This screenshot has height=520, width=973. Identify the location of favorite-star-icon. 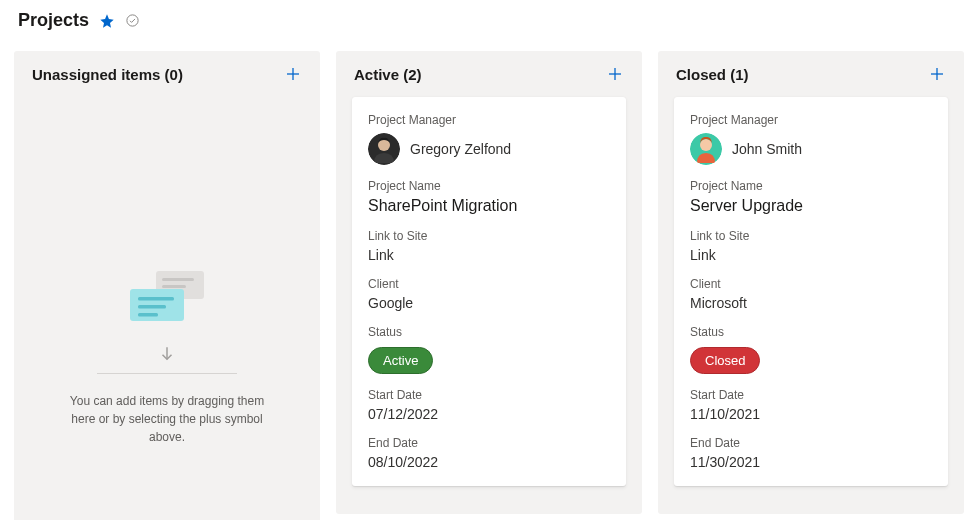
(107, 21).